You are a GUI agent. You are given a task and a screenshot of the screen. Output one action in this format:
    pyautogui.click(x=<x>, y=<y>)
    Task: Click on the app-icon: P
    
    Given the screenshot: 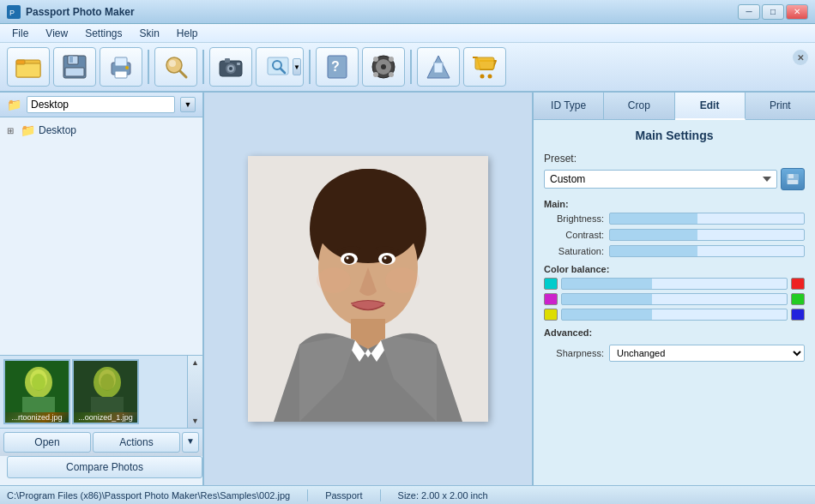 What is the action you would take?
    pyautogui.click(x=14, y=12)
    